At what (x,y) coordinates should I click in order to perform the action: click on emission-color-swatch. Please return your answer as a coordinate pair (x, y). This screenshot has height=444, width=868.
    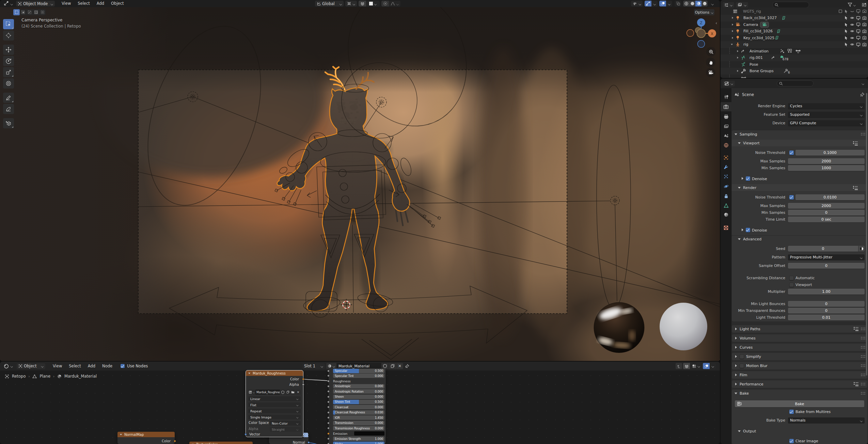
    Looking at the image, I should click on (369, 433).